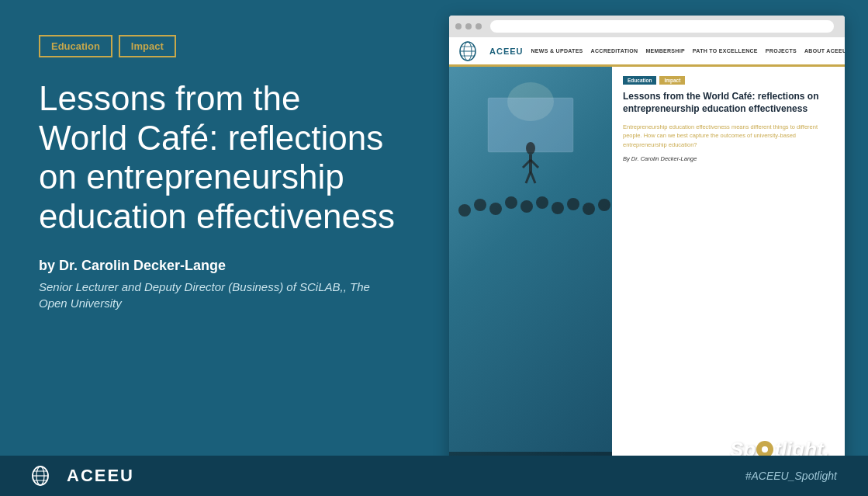 The image size is (868, 496). I want to click on nav-about: ABOUT ACEEU, so click(825, 51).